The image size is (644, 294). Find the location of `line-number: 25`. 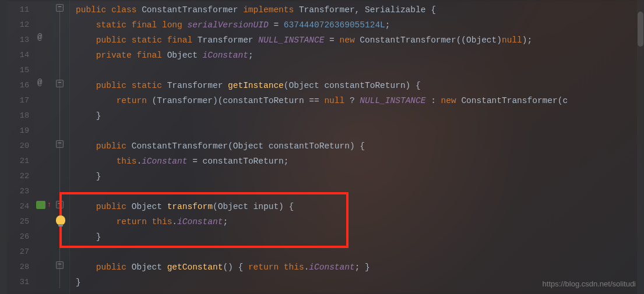

line-number: 25 is located at coordinates (21, 222).